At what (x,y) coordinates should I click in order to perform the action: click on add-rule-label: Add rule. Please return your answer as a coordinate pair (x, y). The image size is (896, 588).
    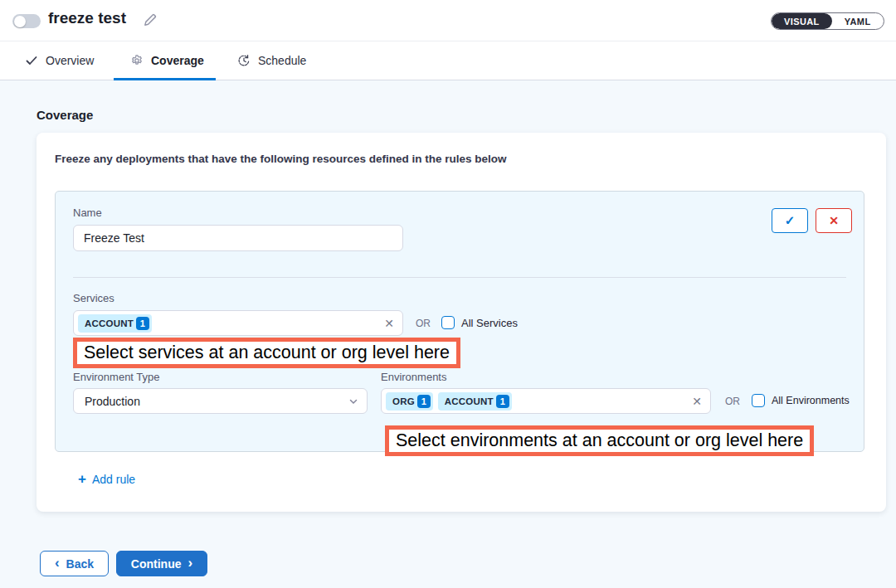
    Looking at the image, I should click on (114, 479).